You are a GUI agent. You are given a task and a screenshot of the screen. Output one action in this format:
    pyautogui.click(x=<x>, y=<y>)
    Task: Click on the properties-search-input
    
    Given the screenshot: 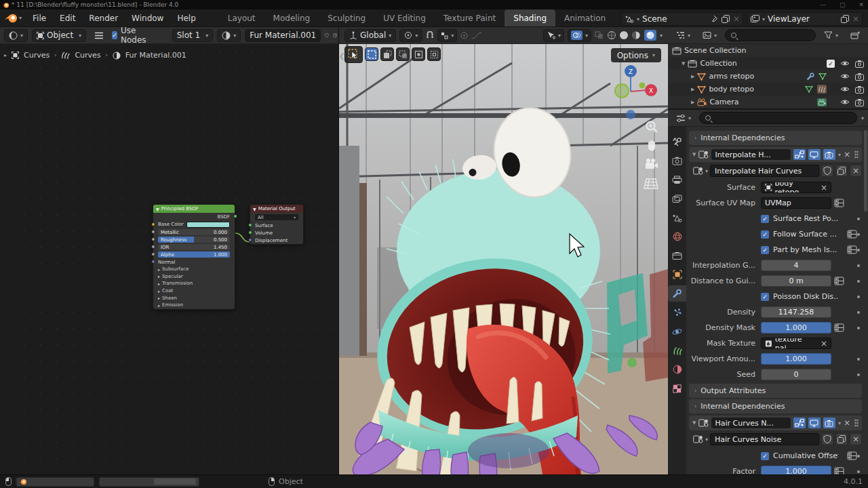 What is the action you would take?
    pyautogui.click(x=778, y=118)
    